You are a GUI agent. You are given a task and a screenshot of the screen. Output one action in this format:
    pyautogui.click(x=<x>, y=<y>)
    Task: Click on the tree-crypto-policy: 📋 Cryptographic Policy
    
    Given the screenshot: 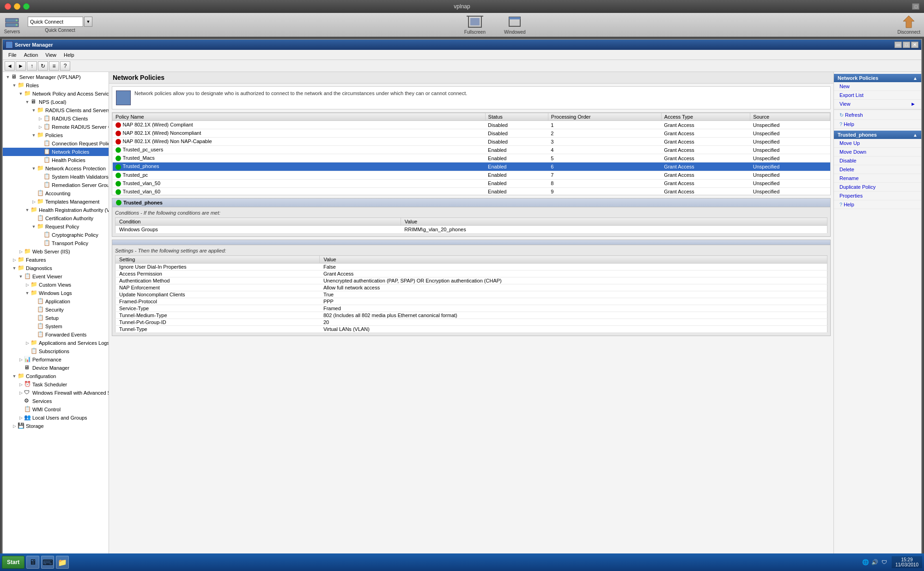 What is the action you would take?
    pyautogui.click(x=55, y=235)
    